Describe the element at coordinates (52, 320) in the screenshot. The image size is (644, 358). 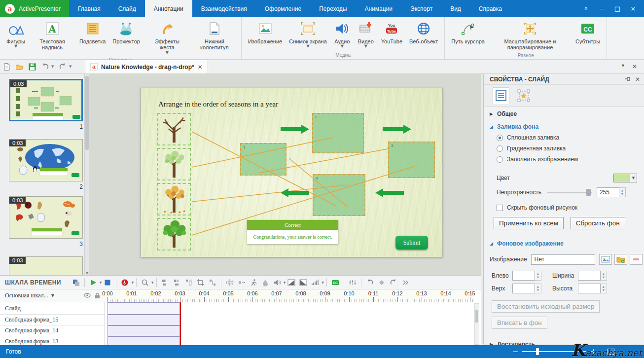
I see `timeline-row-свободная форма_15: Свободная форма_15` at that location.